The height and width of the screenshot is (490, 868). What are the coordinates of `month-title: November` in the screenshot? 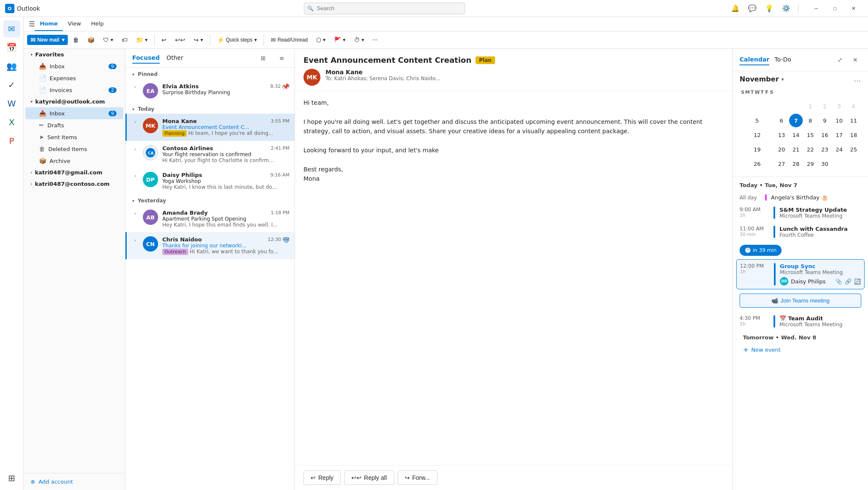 It's located at (760, 79).